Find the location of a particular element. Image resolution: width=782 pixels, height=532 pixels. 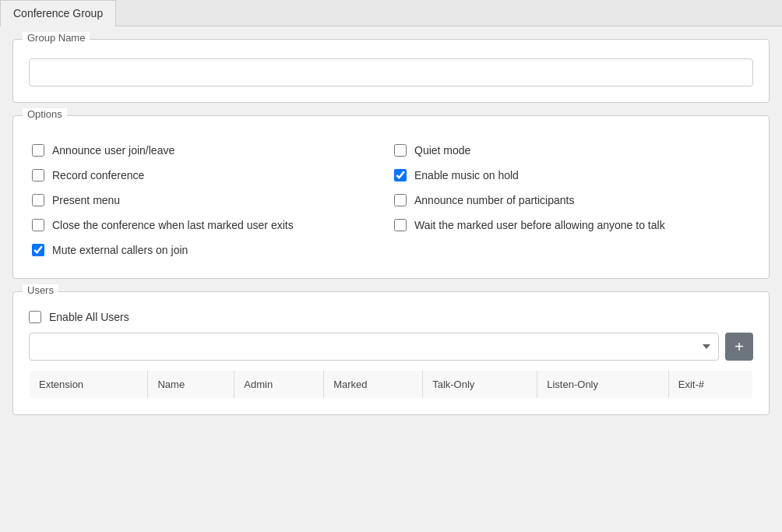

label-close-conference: Close the conference when last marked us… is located at coordinates (173, 225).